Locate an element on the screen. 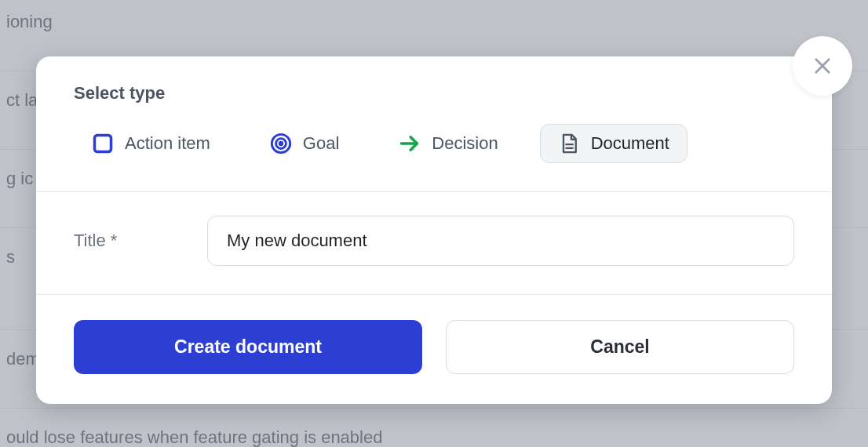  cancel-button: Cancel is located at coordinates (620, 347).